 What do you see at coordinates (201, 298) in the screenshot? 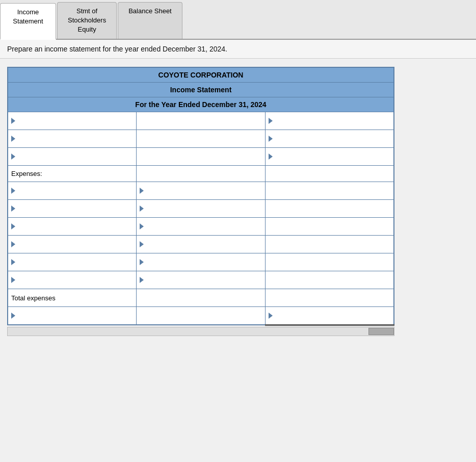
I see `total-mid-input` at bounding box center [201, 298].